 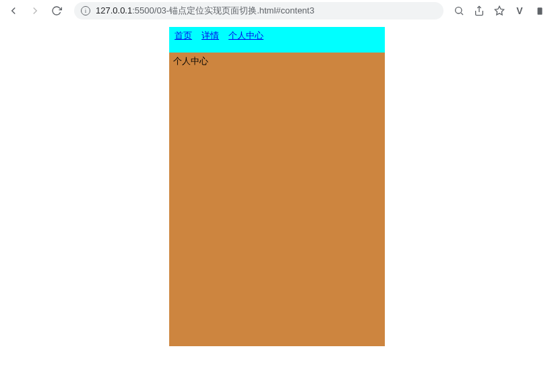 I want to click on address-bar: i 127.0.0.1:5500/03-锚点定位实现页面切换.html#cont…, so click(x=259, y=11).